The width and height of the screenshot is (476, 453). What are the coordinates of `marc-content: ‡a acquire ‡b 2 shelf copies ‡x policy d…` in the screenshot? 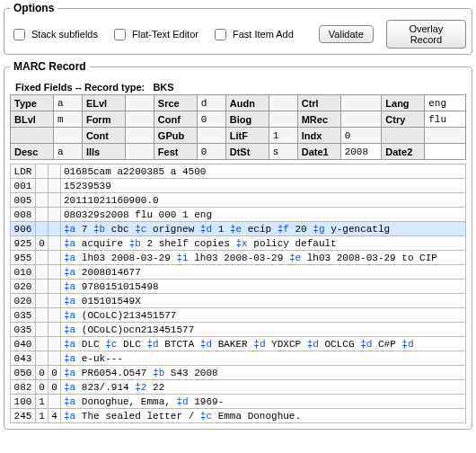 It's located at (264, 244).